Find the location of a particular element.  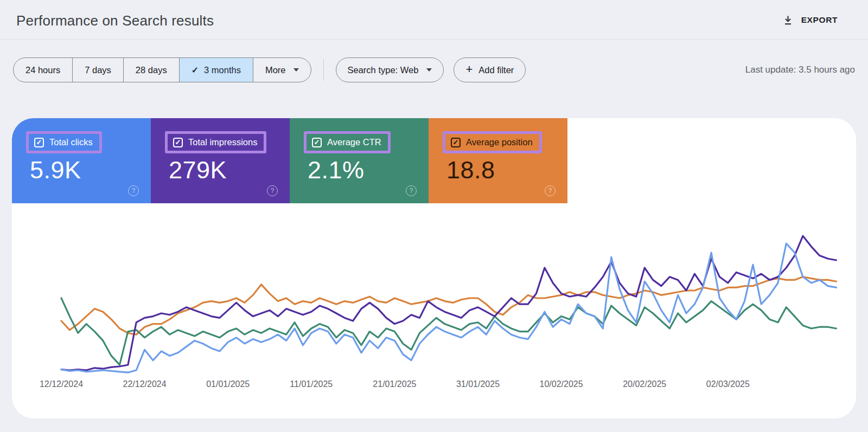

x-axis-label: 11/01/2025 is located at coordinates (311, 384).